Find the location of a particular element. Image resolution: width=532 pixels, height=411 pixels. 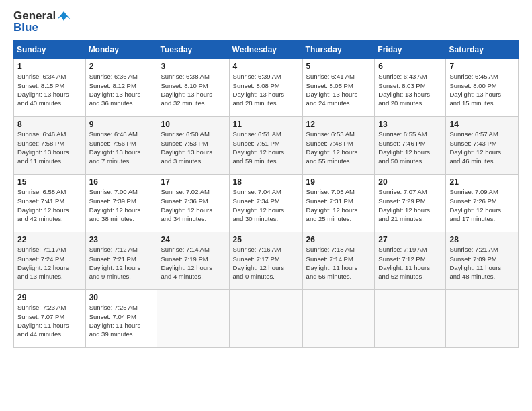

day-info: Sunrise: 7:19 AM Sunset: 7:12 PM Dayligh… is located at coordinates (410, 263).